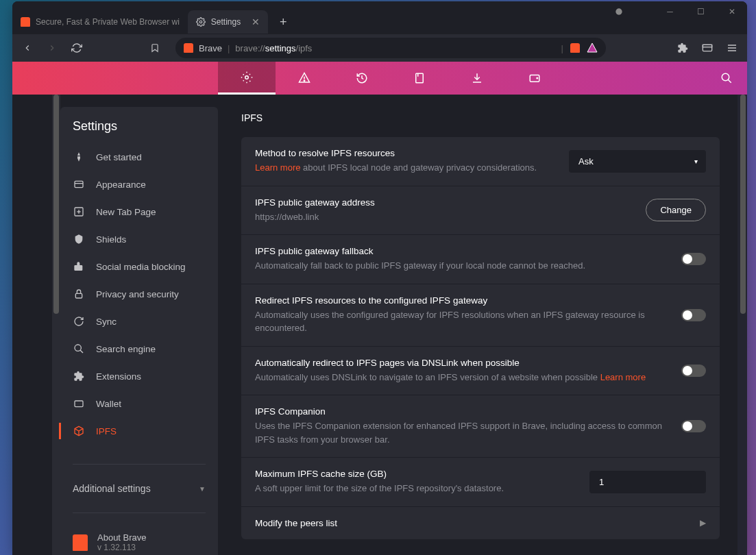  I want to click on reload-button, so click(77, 48).